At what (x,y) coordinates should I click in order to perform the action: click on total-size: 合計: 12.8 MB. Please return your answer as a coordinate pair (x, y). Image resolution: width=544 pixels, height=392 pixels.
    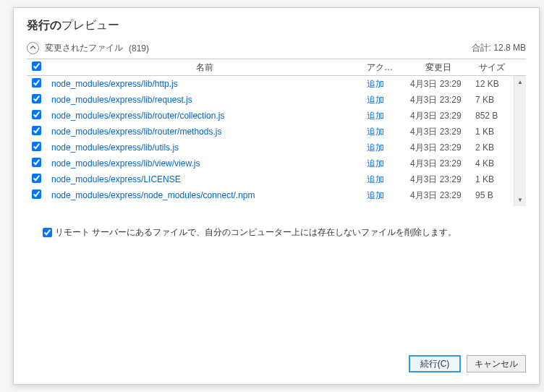
    Looking at the image, I should click on (499, 48).